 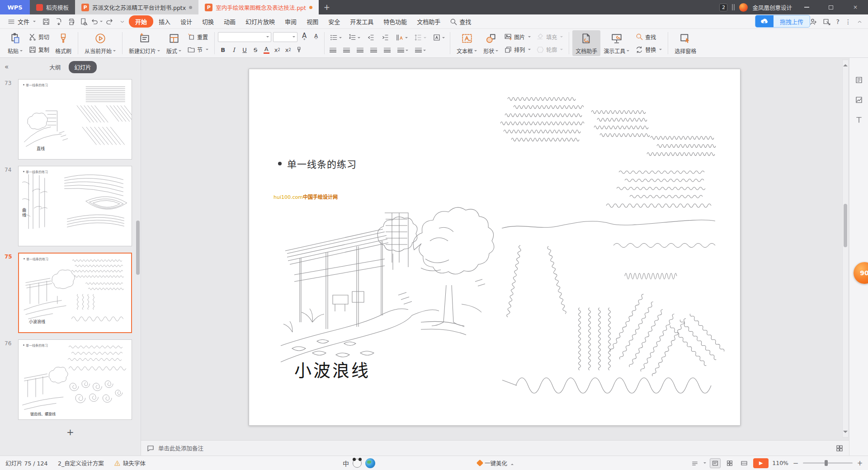 I want to click on increase-font-button: A+, so click(x=304, y=37).